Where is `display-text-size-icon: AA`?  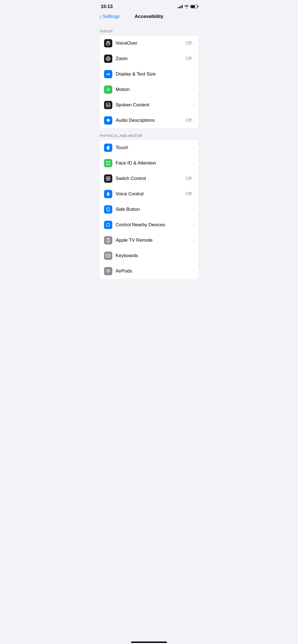 display-text-size-icon: AA is located at coordinates (108, 74).